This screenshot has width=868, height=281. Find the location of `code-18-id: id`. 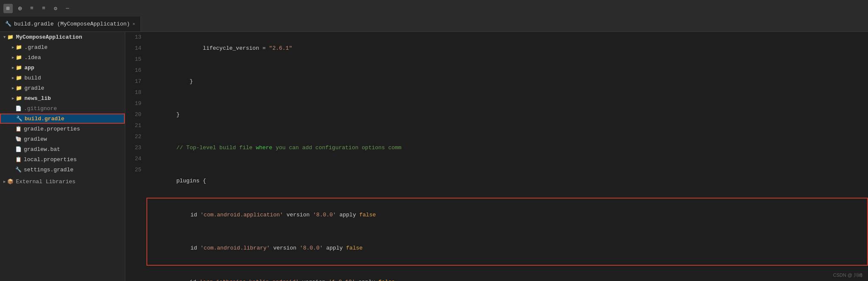

code-18-id: id is located at coordinates (188, 215).